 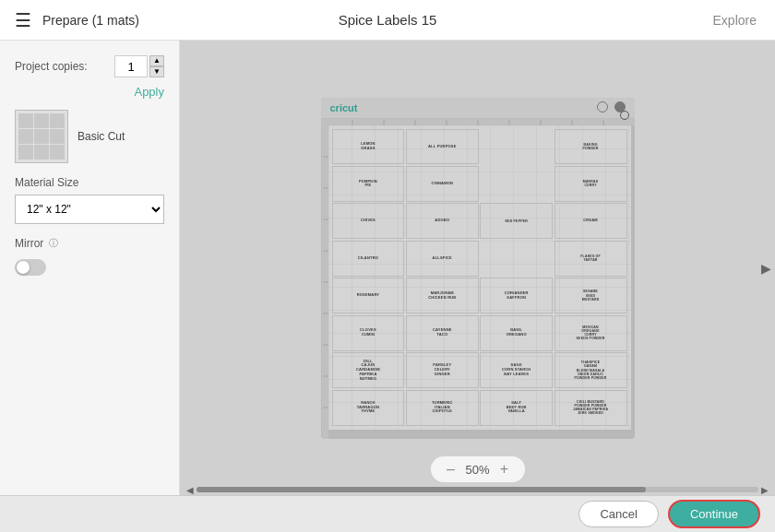 I want to click on spice-label: RED PEPPER, so click(x=517, y=221).